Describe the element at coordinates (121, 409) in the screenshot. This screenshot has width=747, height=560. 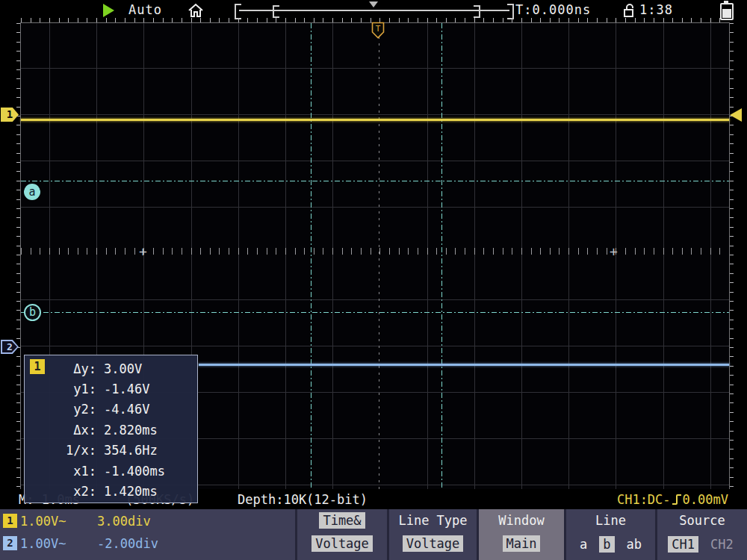
I see `cursor-row-y2: y2: -4.46V` at that location.